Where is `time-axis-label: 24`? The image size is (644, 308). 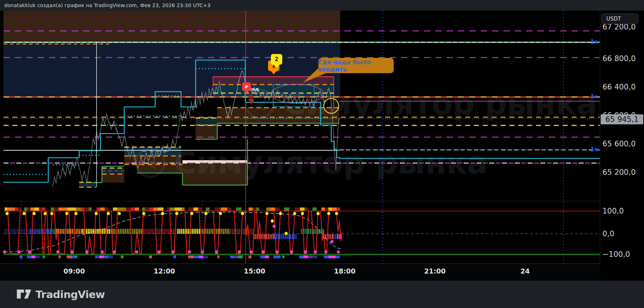
time-axis-label: 24 is located at coordinates (525, 271).